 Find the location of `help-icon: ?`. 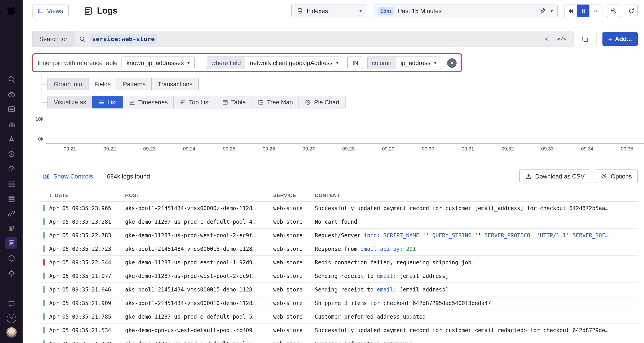

help-icon: ? is located at coordinates (11, 318).